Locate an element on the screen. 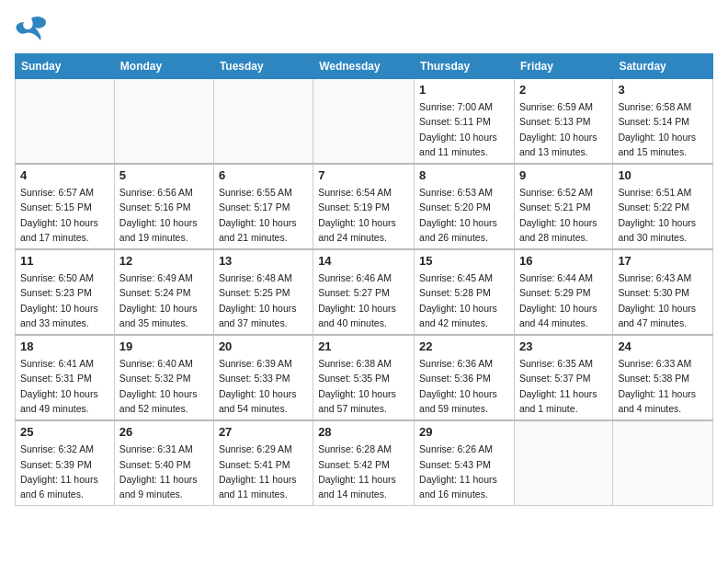  calendar-cell: 10Sunrise: 6:51 AM Sunset: 5:22 PM Dayli… is located at coordinates (664, 206).